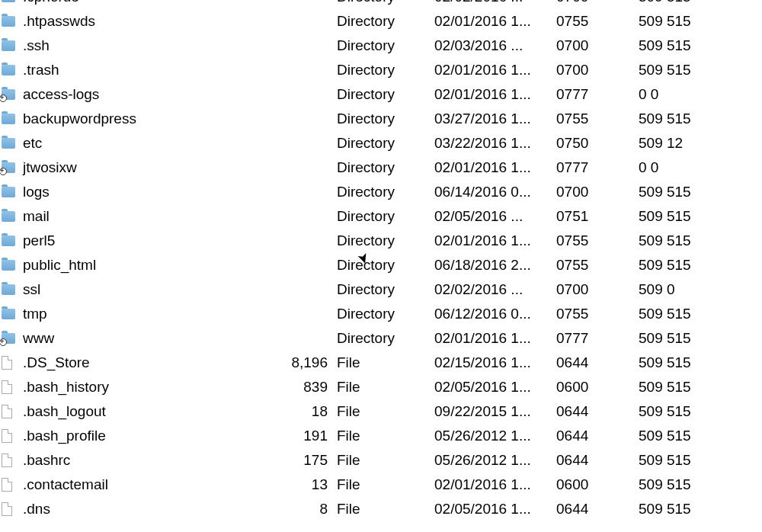  Describe the element at coordinates (147, 143) in the screenshot. I see `file-name: etc` at that location.